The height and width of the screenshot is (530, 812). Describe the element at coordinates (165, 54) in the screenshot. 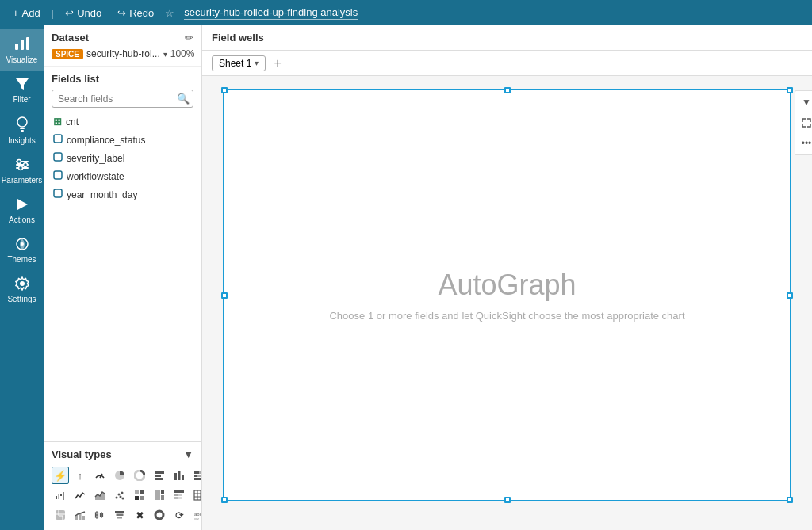

I see `dataset-dropdown-icon: ▾` at that location.